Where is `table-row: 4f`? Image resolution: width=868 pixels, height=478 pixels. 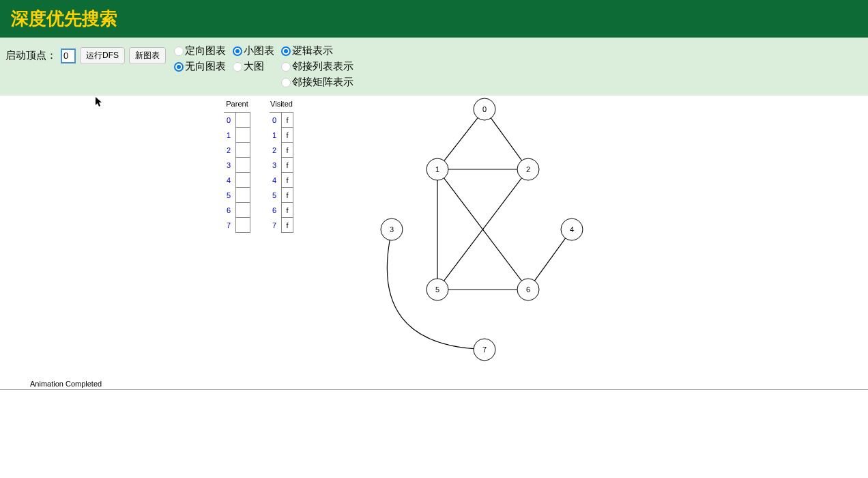
table-row: 4f is located at coordinates (281, 180).